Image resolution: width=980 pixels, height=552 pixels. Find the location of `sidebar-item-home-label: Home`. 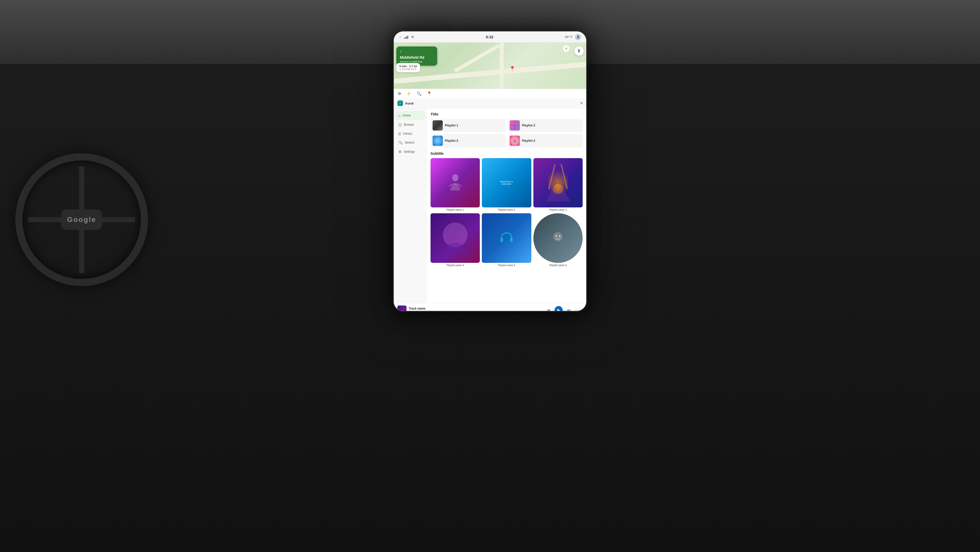

sidebar-item-home-label: Home is located at coordinates (406, 116).